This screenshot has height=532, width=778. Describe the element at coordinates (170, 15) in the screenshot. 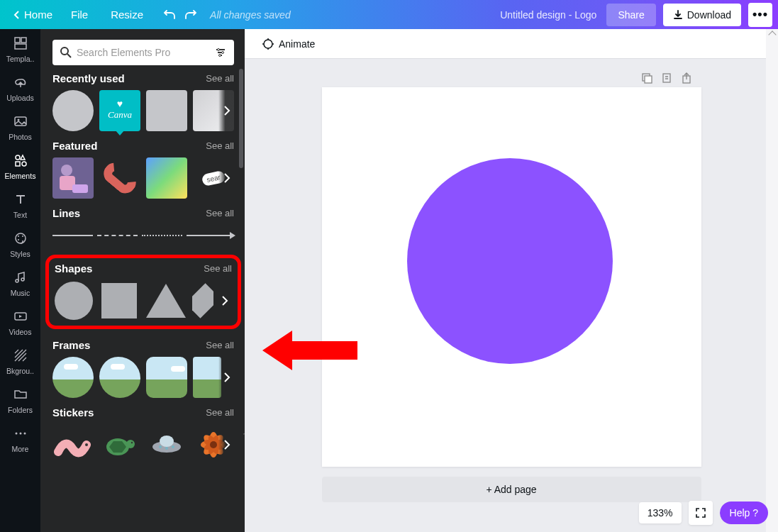

I see `undo-button` at that location.